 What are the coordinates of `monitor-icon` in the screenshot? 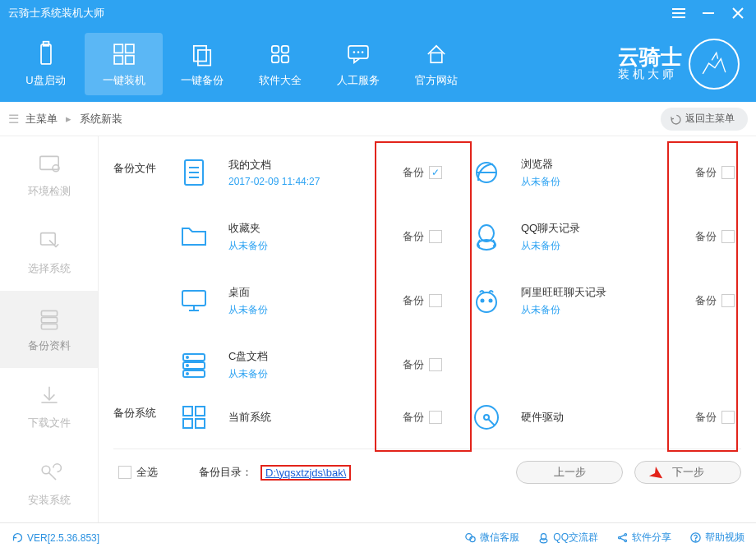 It's located at (194, 301).